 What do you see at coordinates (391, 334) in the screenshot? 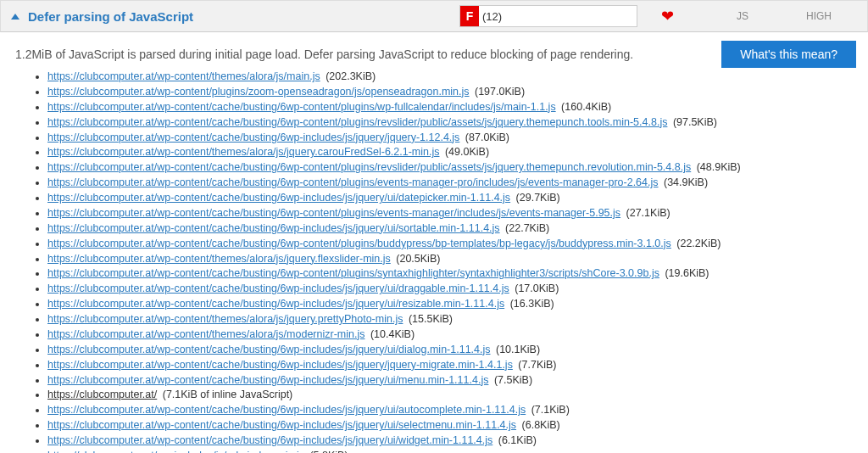
I see `script-size: (10.4KiB)` at bounding box center [391, 334].